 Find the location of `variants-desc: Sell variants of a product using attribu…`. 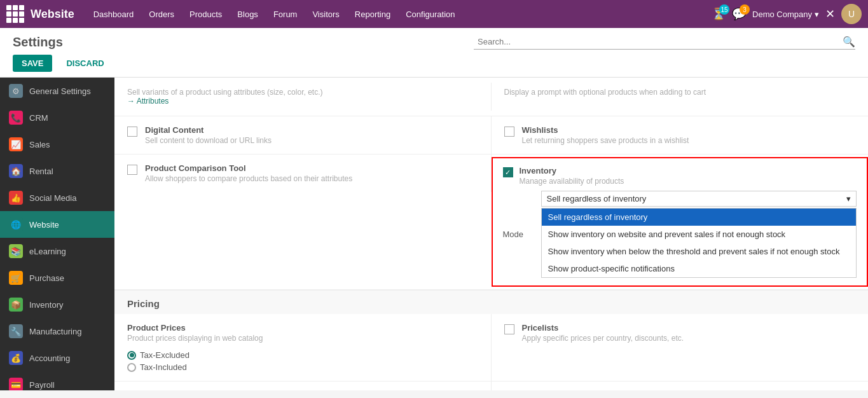

variants-desc: Sell variants of a product using attribu… is located at coordinates (225, 92).